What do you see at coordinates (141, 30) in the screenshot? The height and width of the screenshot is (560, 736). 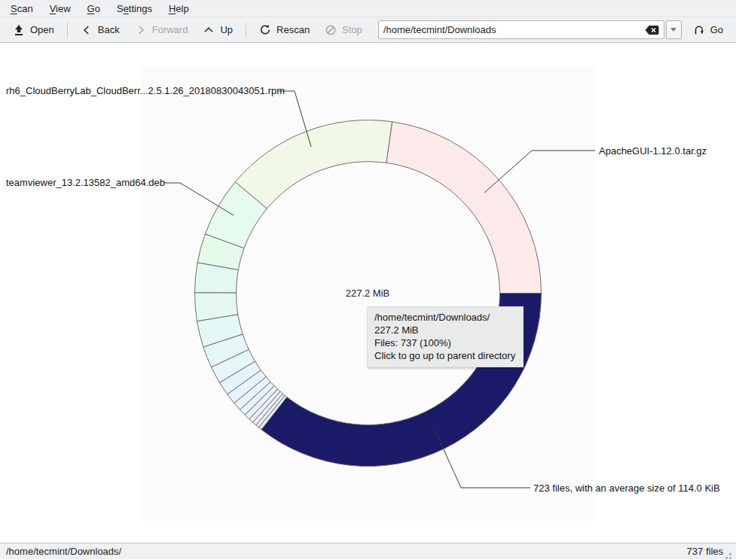 I see `forward-chevron-icon` at bounding box center [141, 30].